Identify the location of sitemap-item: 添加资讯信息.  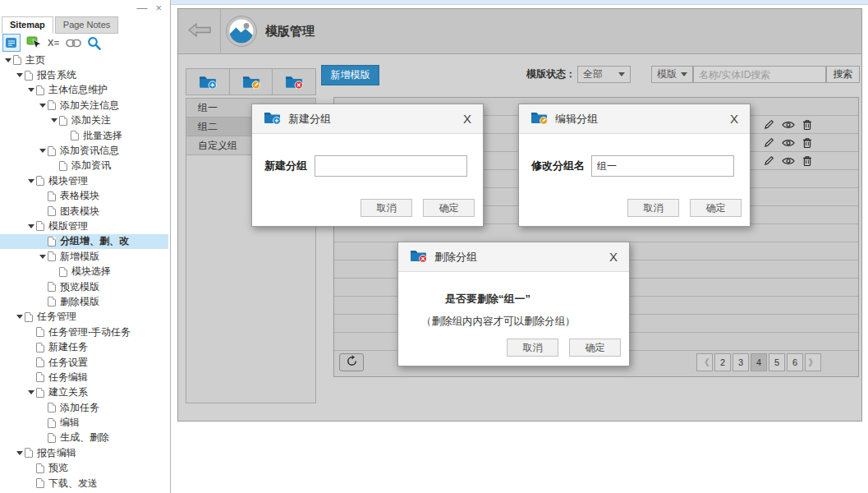
(84, 150).